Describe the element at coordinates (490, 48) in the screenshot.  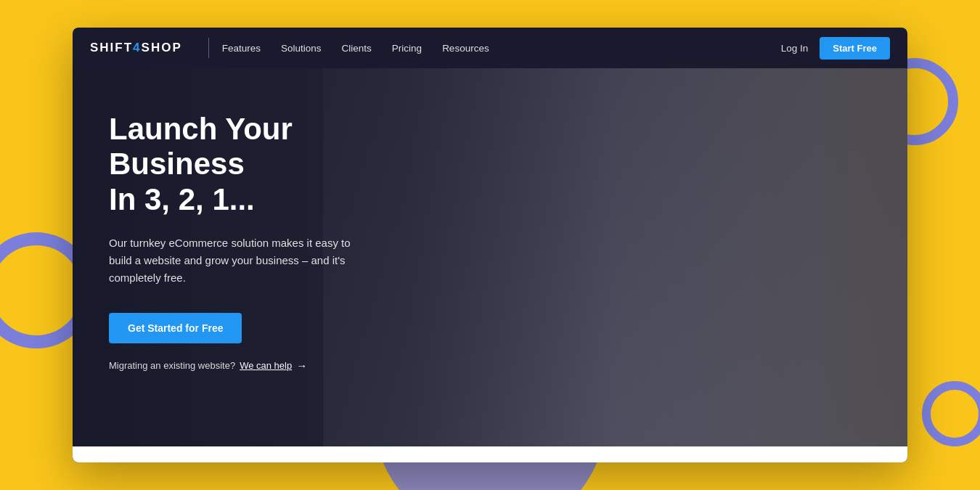
I see `navbar: SHIFT4SHOP Features Solutions Clients Pr…` at that location.